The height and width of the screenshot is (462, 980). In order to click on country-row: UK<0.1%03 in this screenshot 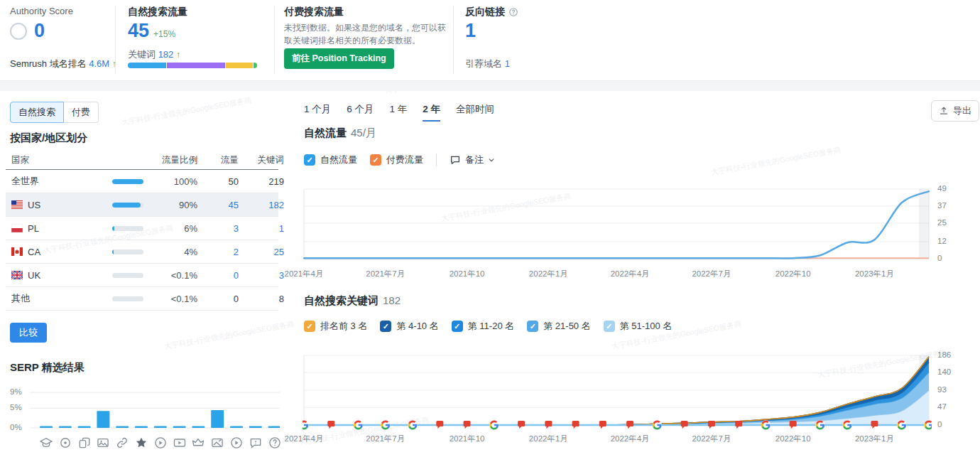, I will do `click(142, 276)`.